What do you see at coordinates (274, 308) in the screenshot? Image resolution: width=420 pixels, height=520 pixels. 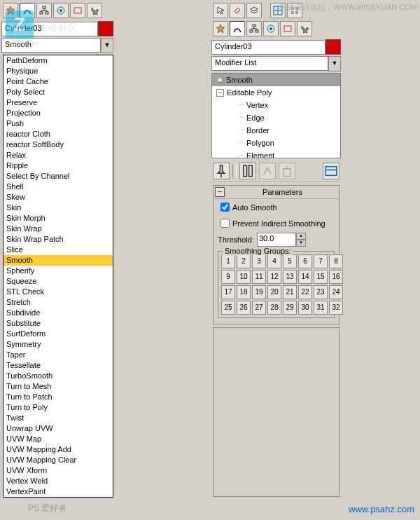 I see `smoothing-group-button: 28` at bounding box center [274, 308].